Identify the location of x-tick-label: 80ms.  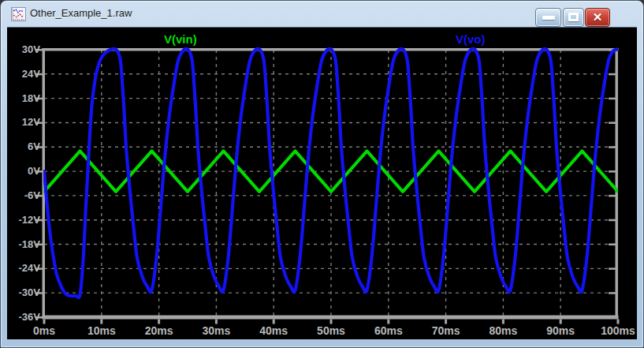
(503, 331).